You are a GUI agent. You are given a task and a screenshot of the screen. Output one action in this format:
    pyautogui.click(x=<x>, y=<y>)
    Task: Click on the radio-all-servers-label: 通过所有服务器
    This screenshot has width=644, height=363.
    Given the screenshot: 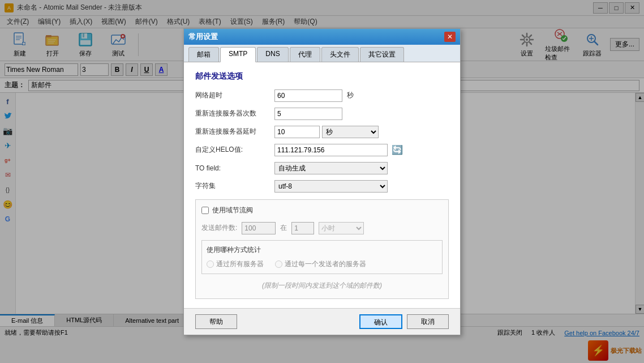 What is the action you would take?
    pyautogui.click(x=240, y=264)
    